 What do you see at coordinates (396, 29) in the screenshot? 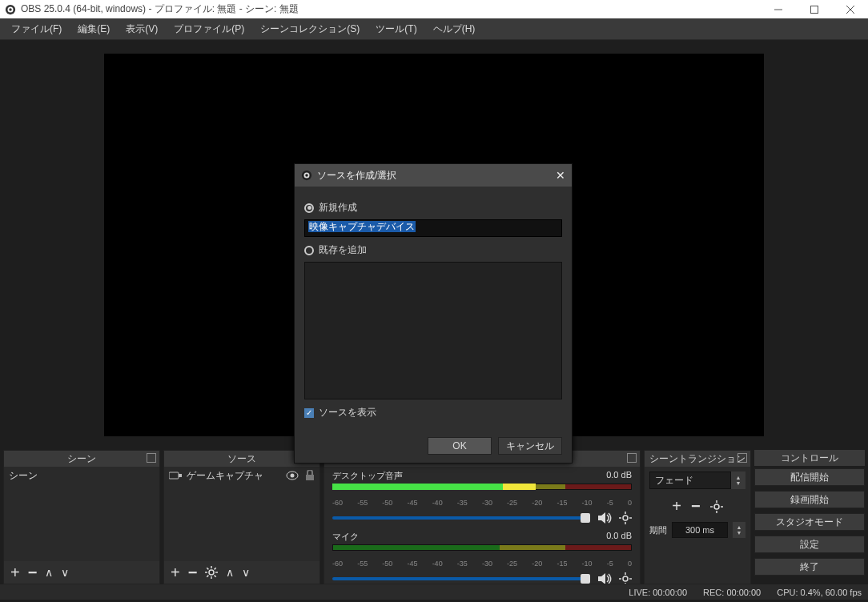
I see `menu-tools: ツール(T)` at bounding box center [396, 29].